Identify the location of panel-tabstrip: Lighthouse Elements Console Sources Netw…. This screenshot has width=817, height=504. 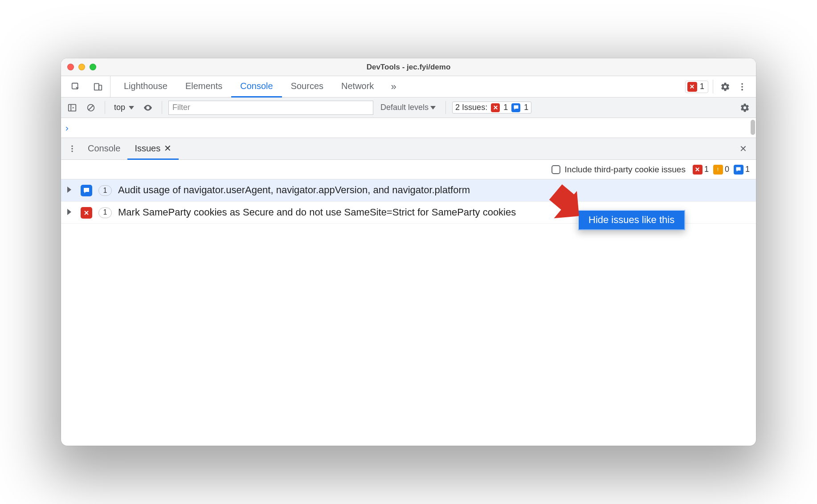
(408, 87).